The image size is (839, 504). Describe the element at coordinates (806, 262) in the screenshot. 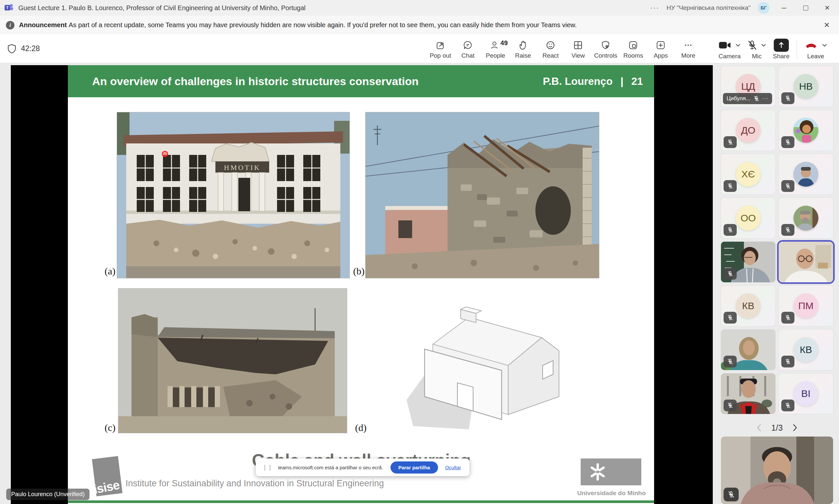

I see `active-speaker-video-tile` at that location.